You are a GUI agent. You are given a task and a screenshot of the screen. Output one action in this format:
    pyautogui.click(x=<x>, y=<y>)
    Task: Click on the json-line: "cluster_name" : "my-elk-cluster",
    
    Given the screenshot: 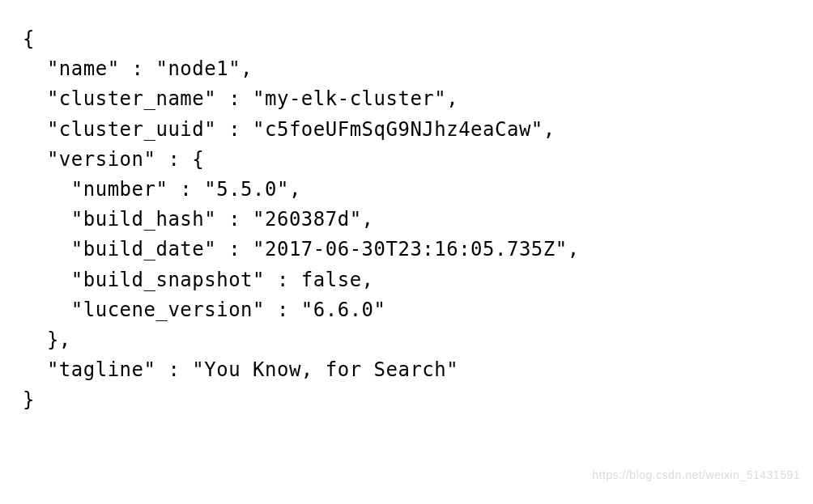 What is the action you would take?
    pyautogui.click(x=240, y=99)
    